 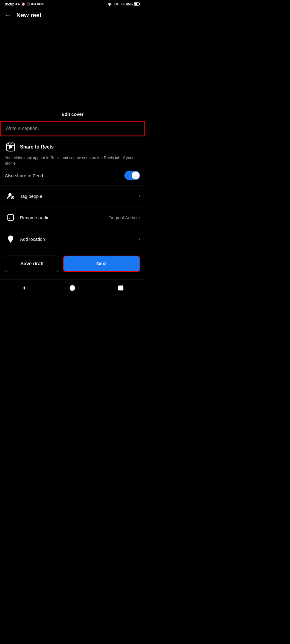 What do you see at coordinates (139, 239) in the screenshot?
I see `add-location-chevron: ›` at bounding box center [139, 239].